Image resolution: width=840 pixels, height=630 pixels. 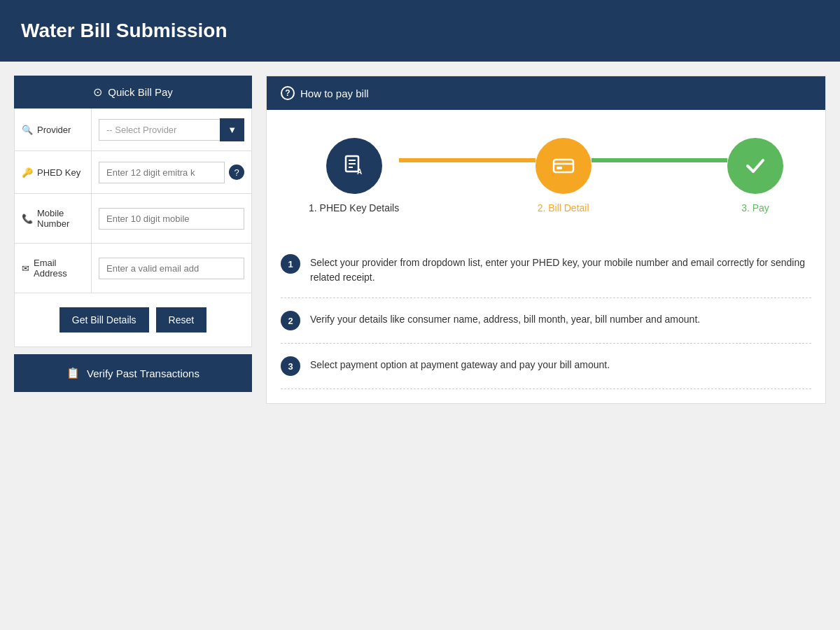 I want to click on mobile-row: 📞 MobileNumber, so click(x=133, y=218).